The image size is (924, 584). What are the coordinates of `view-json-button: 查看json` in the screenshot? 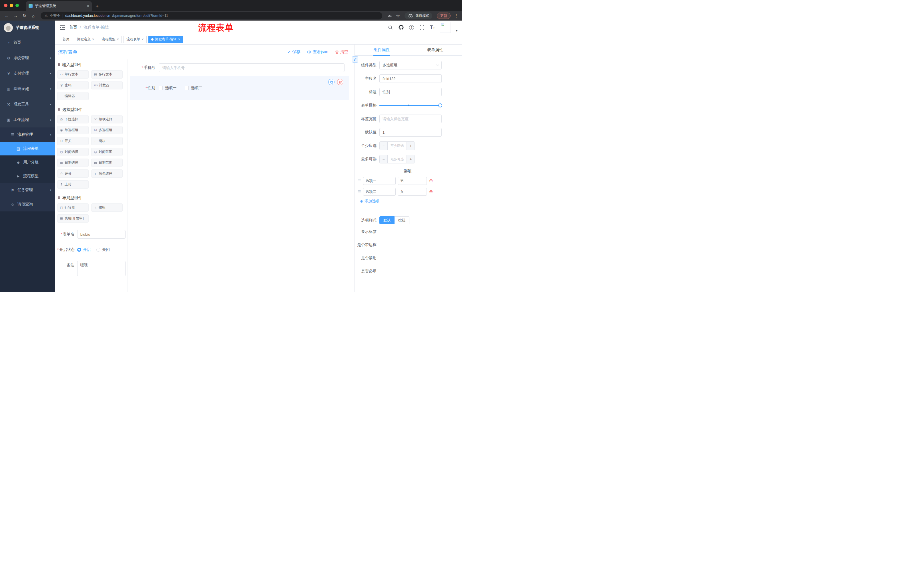 It's located at (318, 52).